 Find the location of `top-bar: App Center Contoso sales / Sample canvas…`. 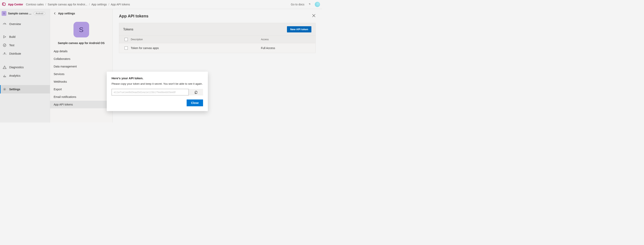

top-bar: App Center Contoso sales / Sample canvas… is located at coordinates (161, 4).